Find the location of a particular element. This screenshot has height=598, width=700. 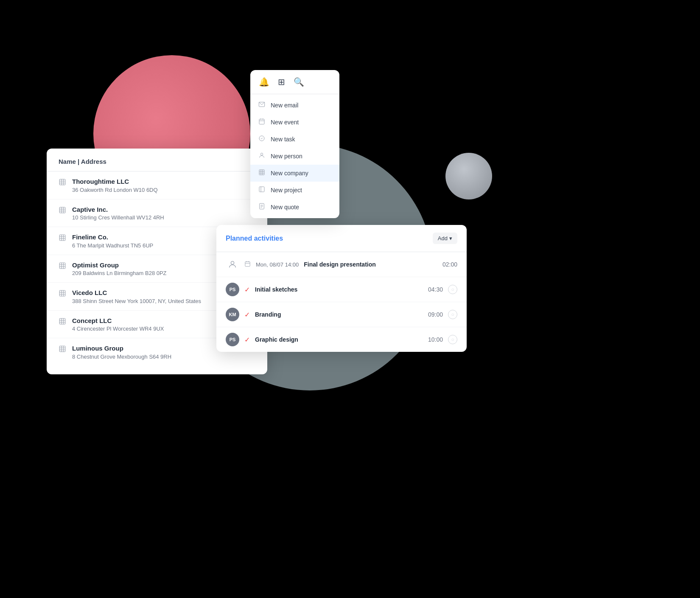

company-name: Captive Inc. is located at coordinates (118, 210).